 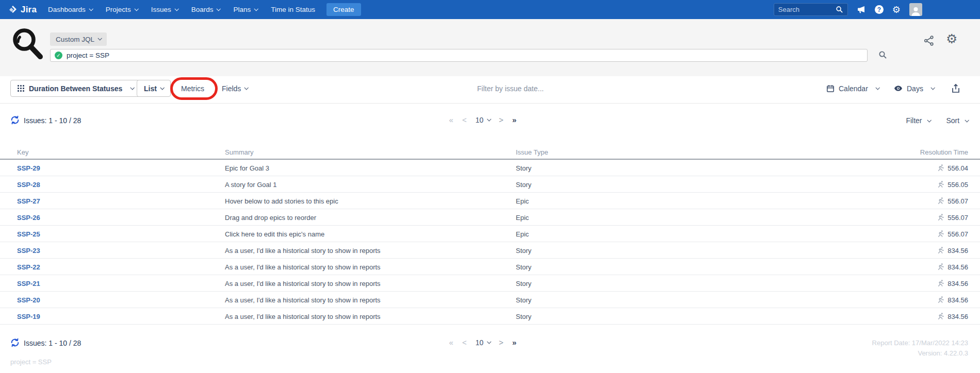 What do you see at coordinates (247, 168) in the screenshot?
I see `issue-summary: Epic for Goal 3` at bounding box center [247, 168].